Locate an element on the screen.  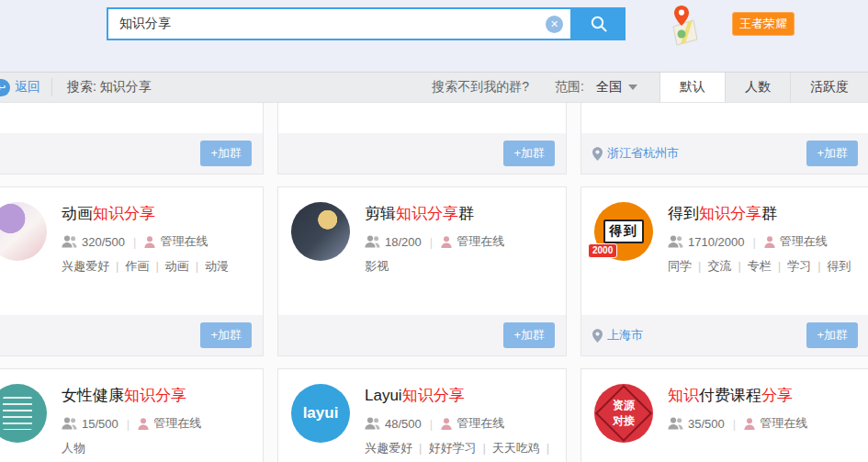
search-input is located at coordinates (340, 24).